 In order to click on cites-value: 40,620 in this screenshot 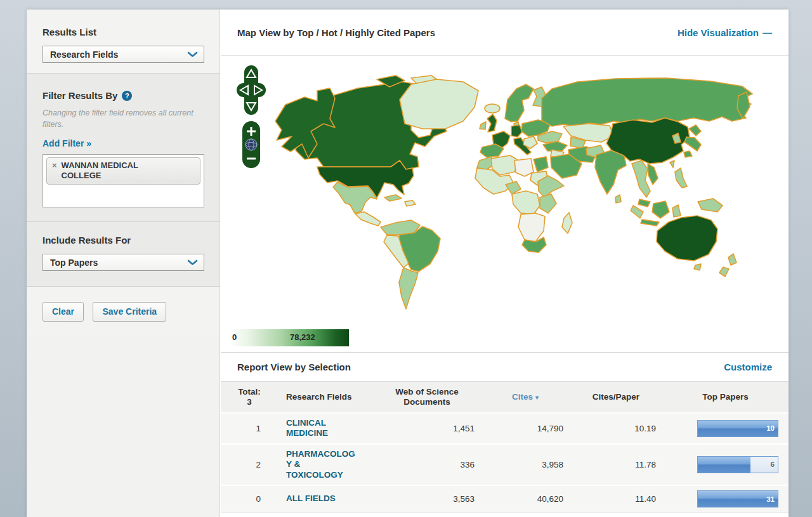, I will do `click(525, 499)`.